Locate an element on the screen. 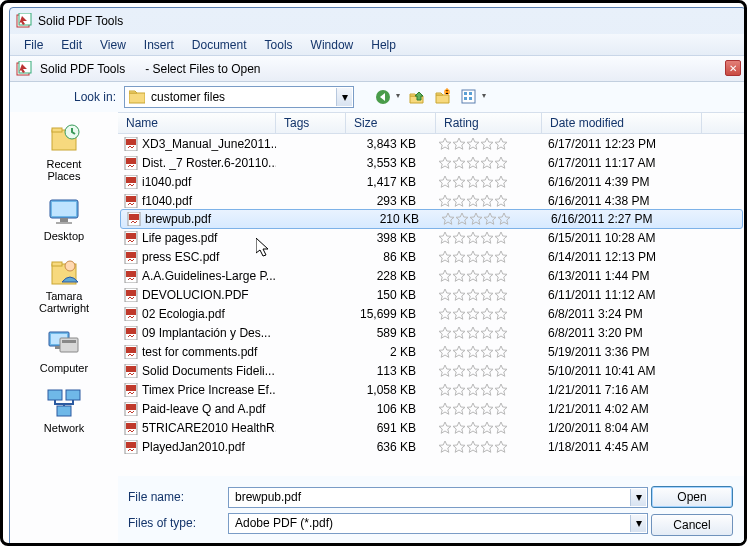 The image size is (747, 546). file-row: 5TRICARE2010 HealthR...691 KB1/20/2011 8… is located at coordinates (432, 428).